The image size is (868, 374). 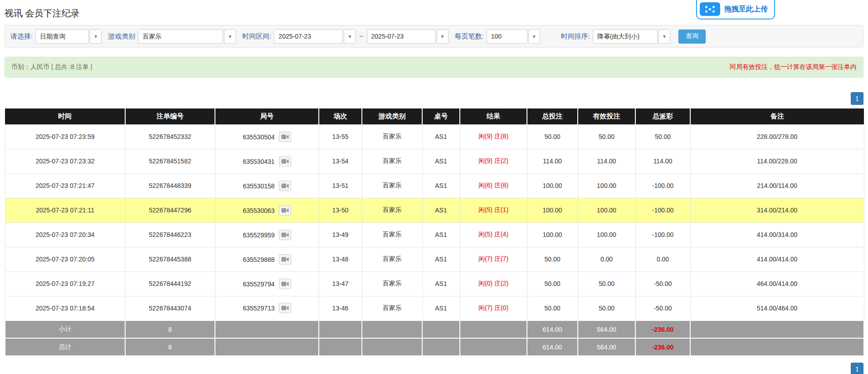 I want to click on cell-time: 2025-07-23 07:18:54, so click(x=65, y=308).